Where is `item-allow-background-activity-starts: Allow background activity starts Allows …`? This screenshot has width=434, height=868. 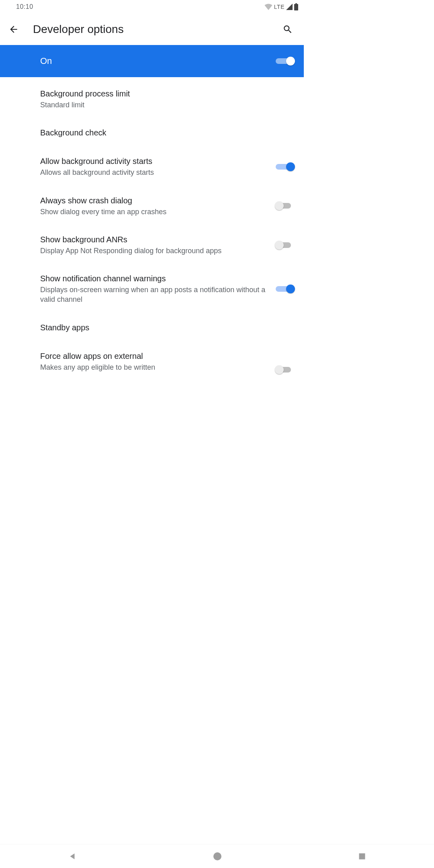 item-allow-background-activity-starts: Allow background activity starts Allows … is located at coordinates (152, 166).